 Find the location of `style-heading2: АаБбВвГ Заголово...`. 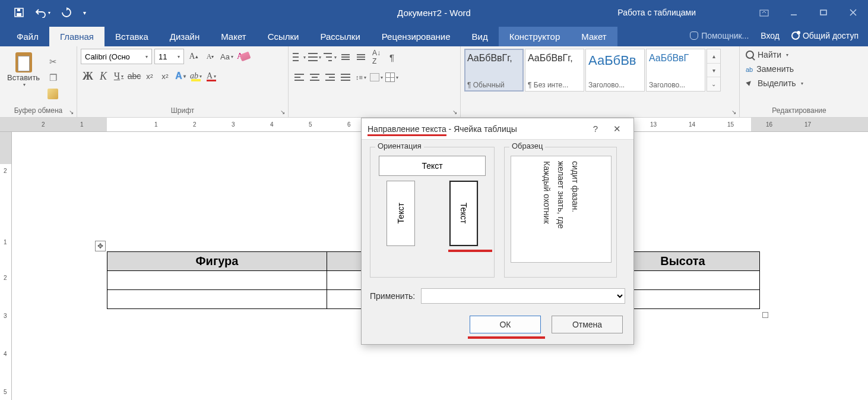

style-heading2: АаБбВвГ Заголово... is located at coordinates (676, 70).